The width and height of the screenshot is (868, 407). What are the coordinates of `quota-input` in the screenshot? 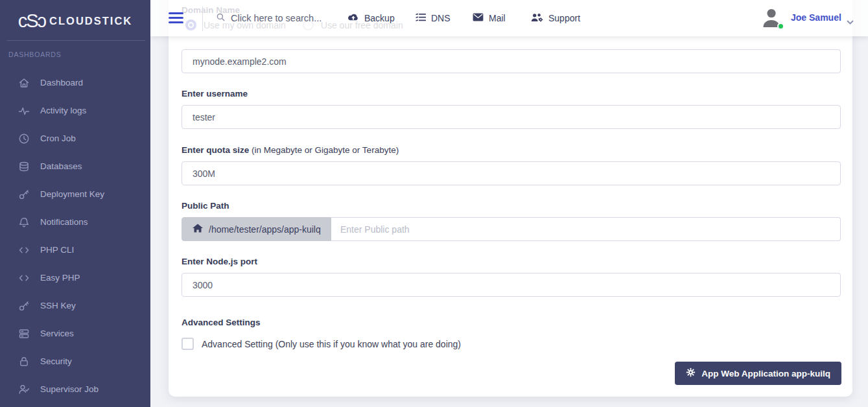 It's located at (511, 174).